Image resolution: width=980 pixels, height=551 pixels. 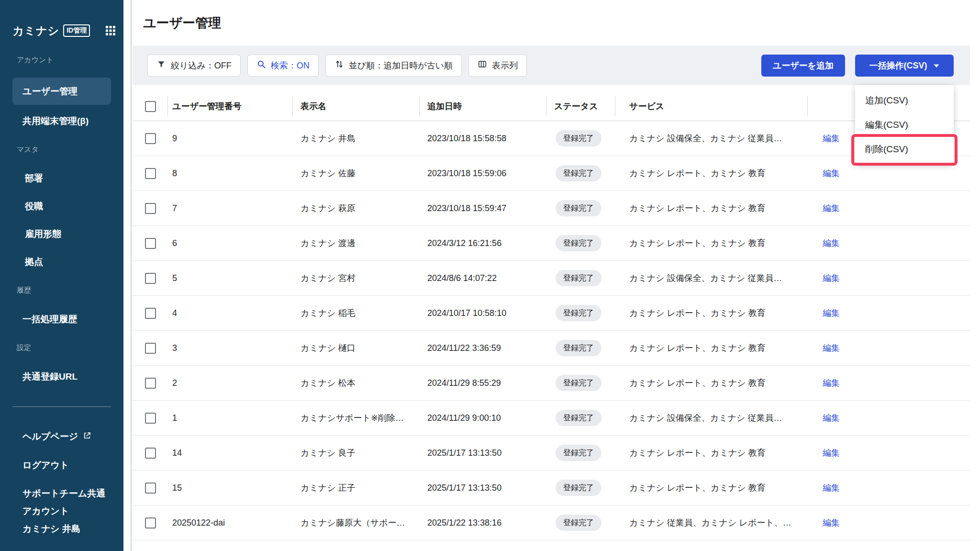 I want to click on cell-display-name: カミナシ藤原大（サポー…, so click(x=356, y=523).